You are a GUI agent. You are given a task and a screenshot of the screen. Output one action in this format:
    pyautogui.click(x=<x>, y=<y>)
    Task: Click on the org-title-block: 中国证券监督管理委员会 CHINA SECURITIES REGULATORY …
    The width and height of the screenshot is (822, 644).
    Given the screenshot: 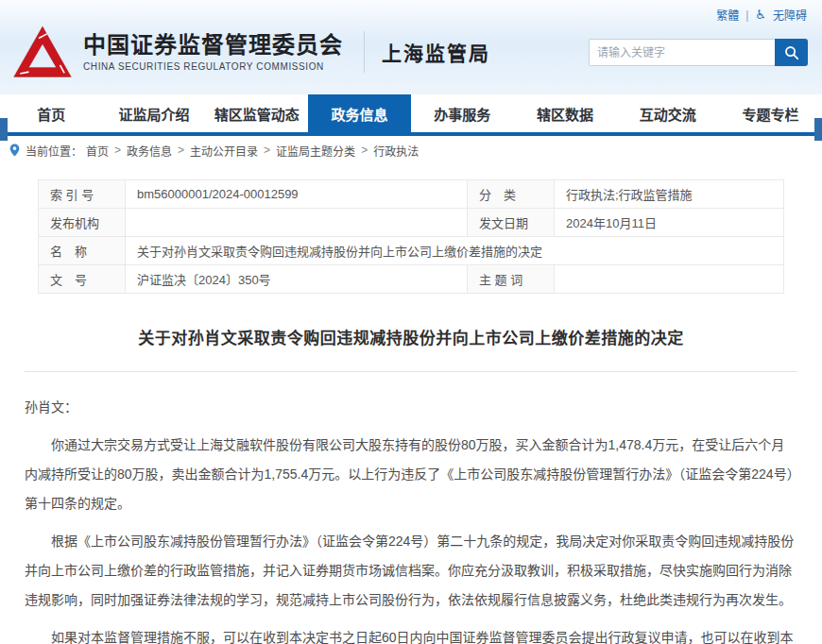 What is the action you would take?
    pyautogui.click(x=214, y=53)
    